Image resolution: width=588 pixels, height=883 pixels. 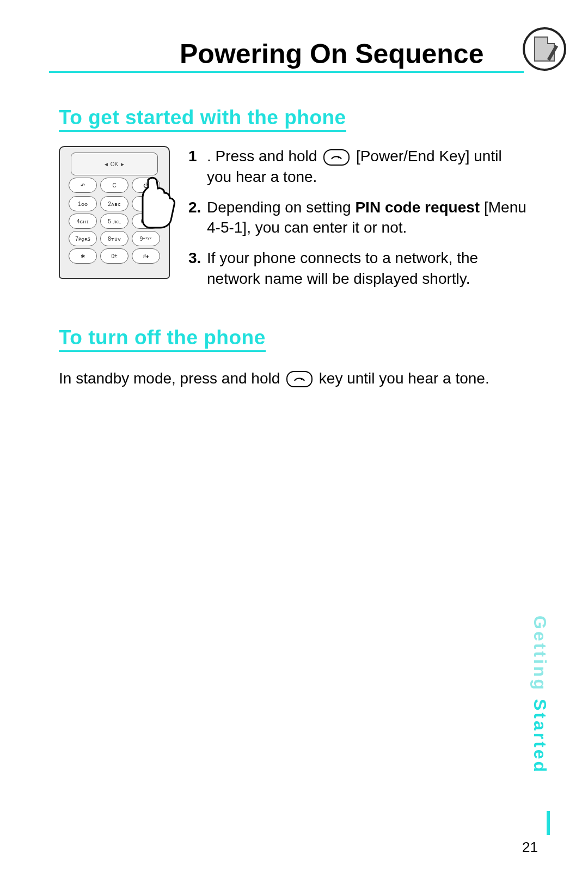 What do you see at coordinates (358, 269) in the screenshot?
I see `list-item: 3. If your phone connects to a network, …` at bounding box center [358, 269].